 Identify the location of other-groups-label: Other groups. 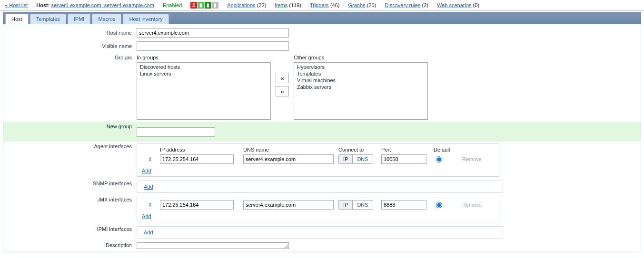
(361, 57).